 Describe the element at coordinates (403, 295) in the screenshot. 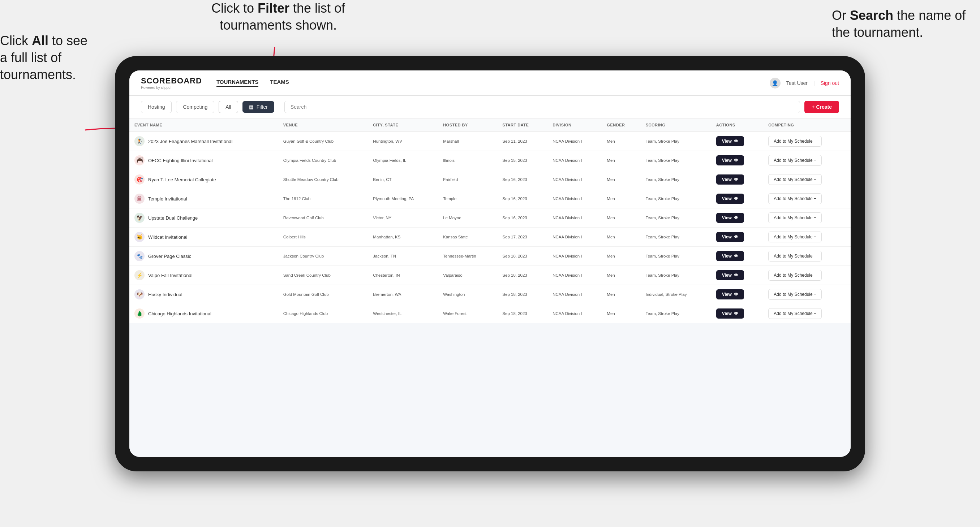

I see `cell-city-9: Bremerton, WA` at that location.